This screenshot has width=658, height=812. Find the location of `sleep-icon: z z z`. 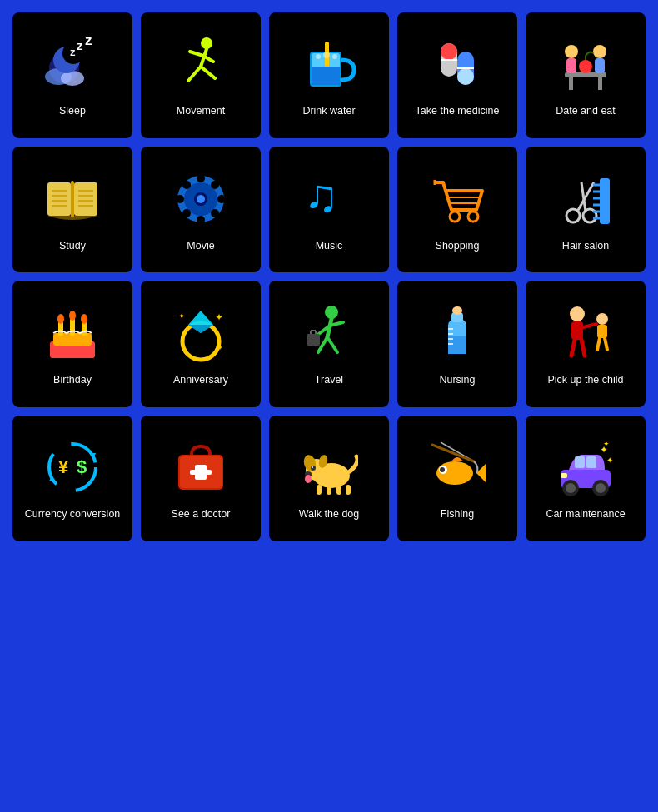

sleep-icon: z z z is located at coordinates (72, 64).